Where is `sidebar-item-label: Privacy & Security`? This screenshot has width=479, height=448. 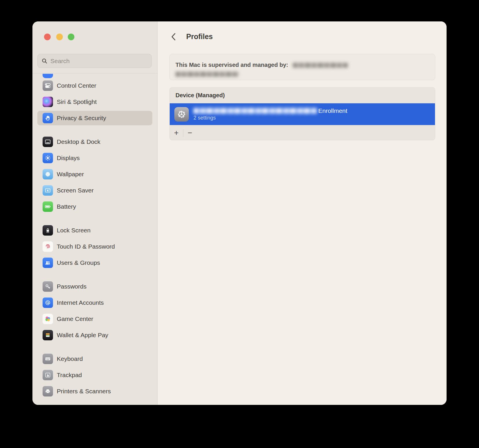 sidebar-item-label: Privacy & Security is located at coordinates (81, 118).